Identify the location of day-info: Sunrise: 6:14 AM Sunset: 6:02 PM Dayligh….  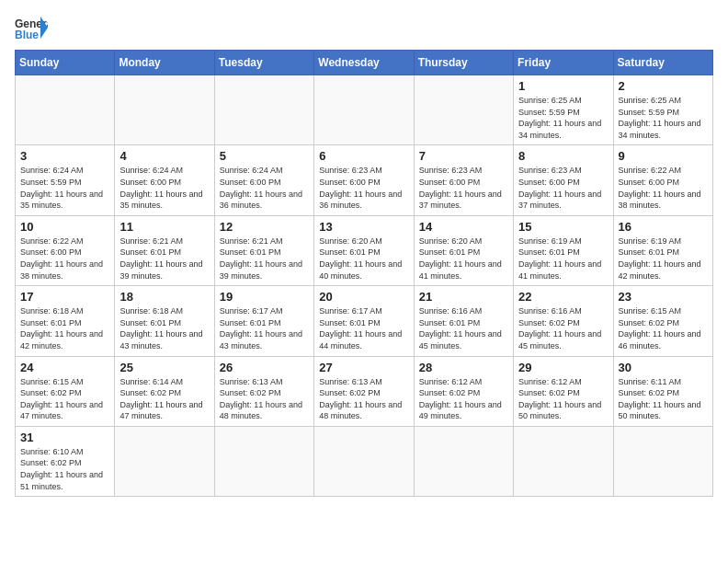
(164, 399).